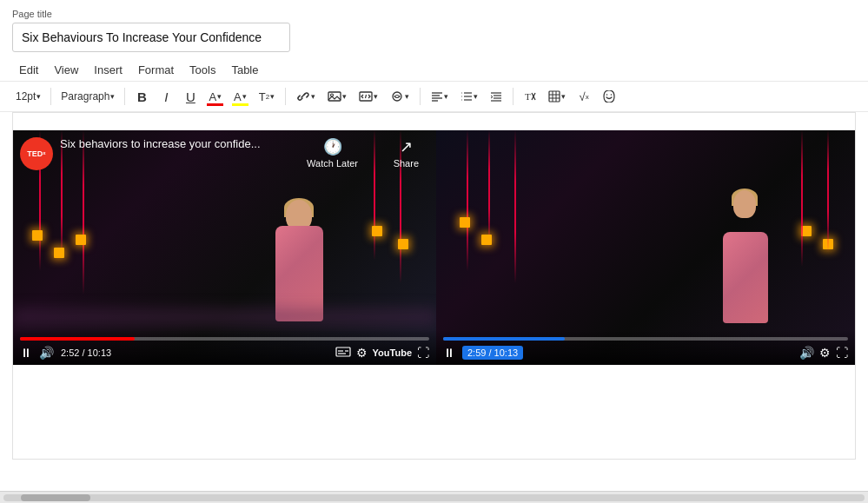  I want to click on menu-table: Table, so click(245, 69).